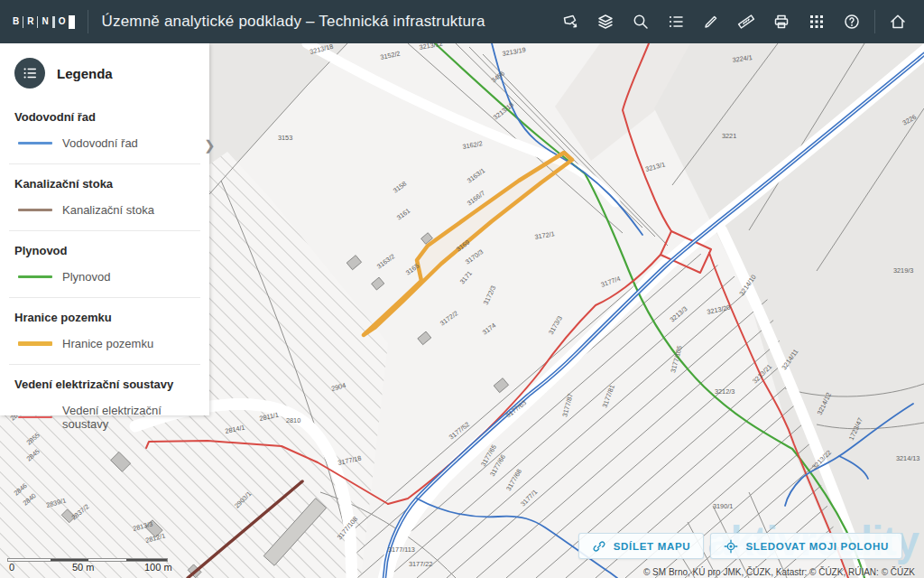 This screenshot has width=924, height=578. Describe the element at coordinates (83, 567) in the screenshot. I see `scale-label-50: 50 m` at that location.